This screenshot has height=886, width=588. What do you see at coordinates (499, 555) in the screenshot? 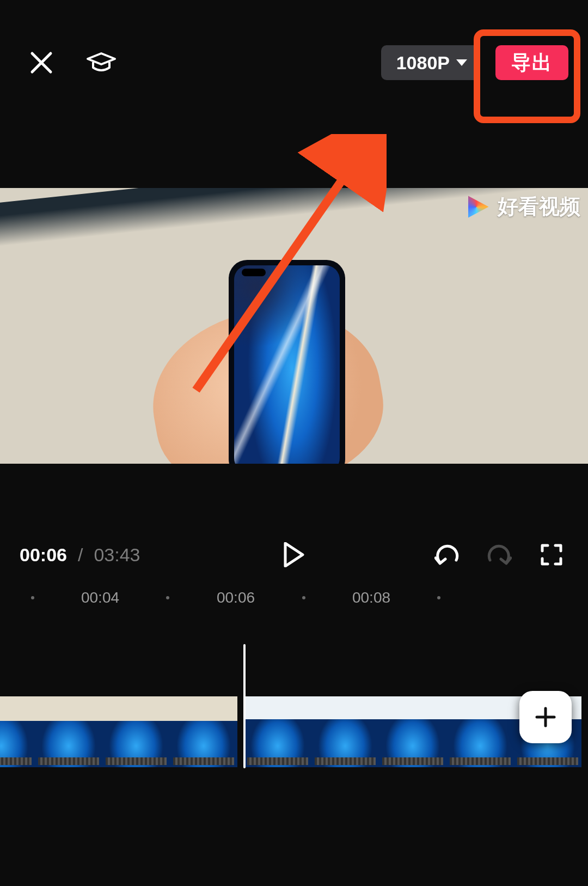
I see `redo-button` at bounding box center [499, 555].